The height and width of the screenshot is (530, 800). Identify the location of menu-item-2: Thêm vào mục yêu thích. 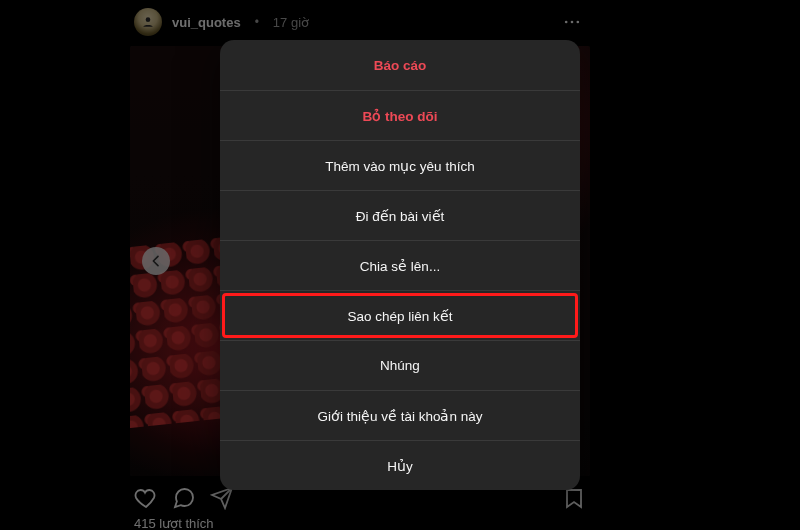
(400, 165).